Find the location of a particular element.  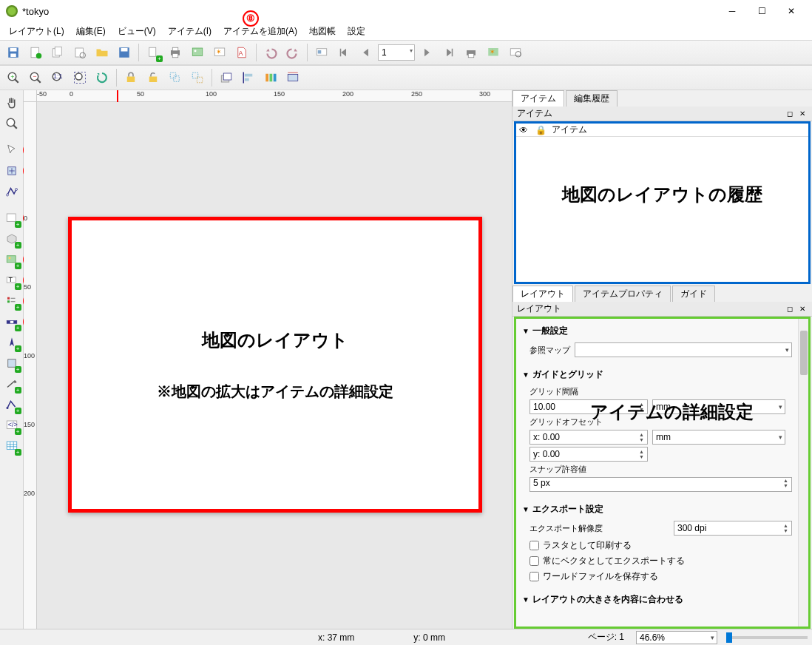

menu-settings: 設定 is located at coordinates (356, 31).